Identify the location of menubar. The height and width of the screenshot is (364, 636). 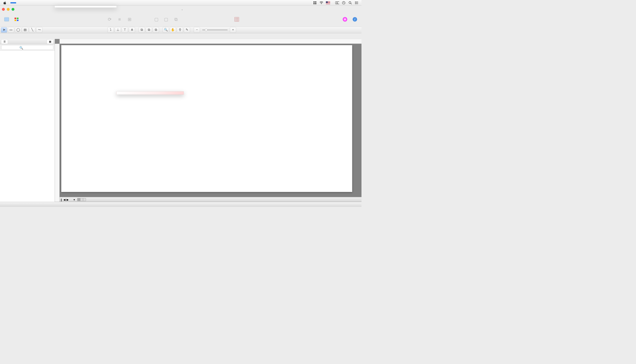
(181, 3).